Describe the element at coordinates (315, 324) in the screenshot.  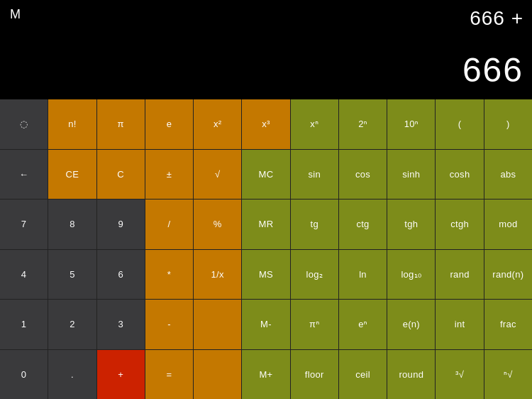
I see `btn-pi-n: πⁿ` at that location.